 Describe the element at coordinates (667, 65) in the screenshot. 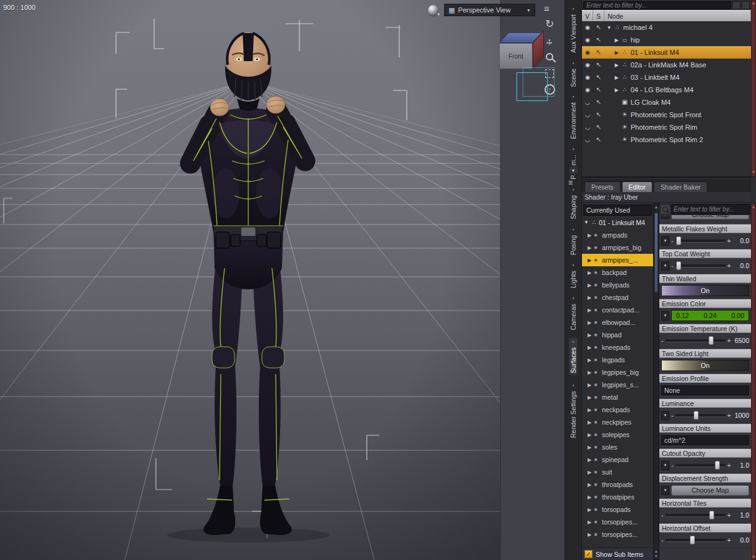

I see `node-label: 02a - LinkMask M4 Base` at that location.